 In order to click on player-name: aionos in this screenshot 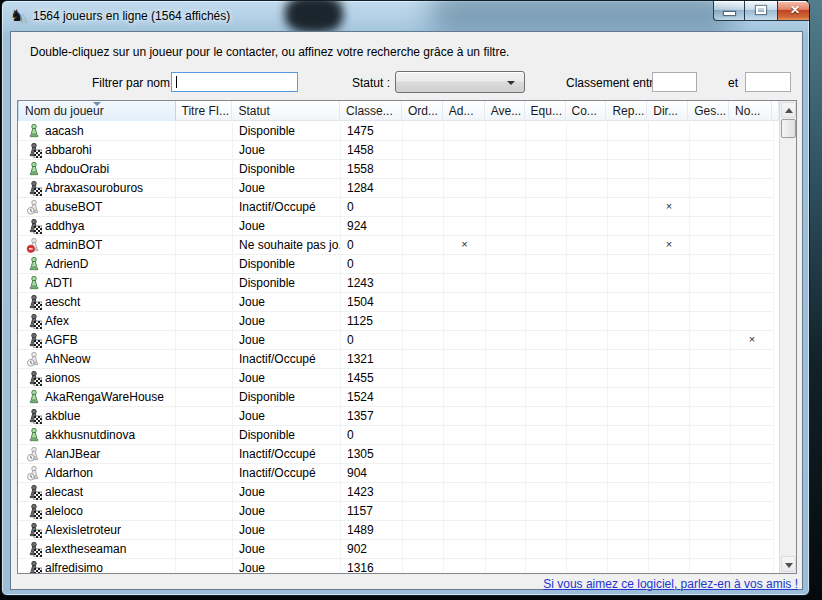, I will do `click(62, 378)`.